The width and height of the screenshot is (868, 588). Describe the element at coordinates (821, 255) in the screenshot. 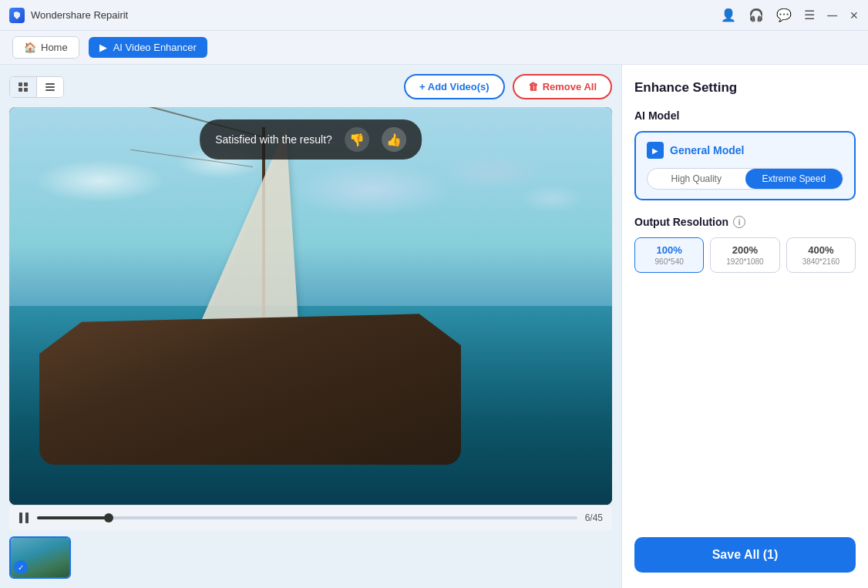

I see `resolution-400-button: 400% 3840*2160` at that location.